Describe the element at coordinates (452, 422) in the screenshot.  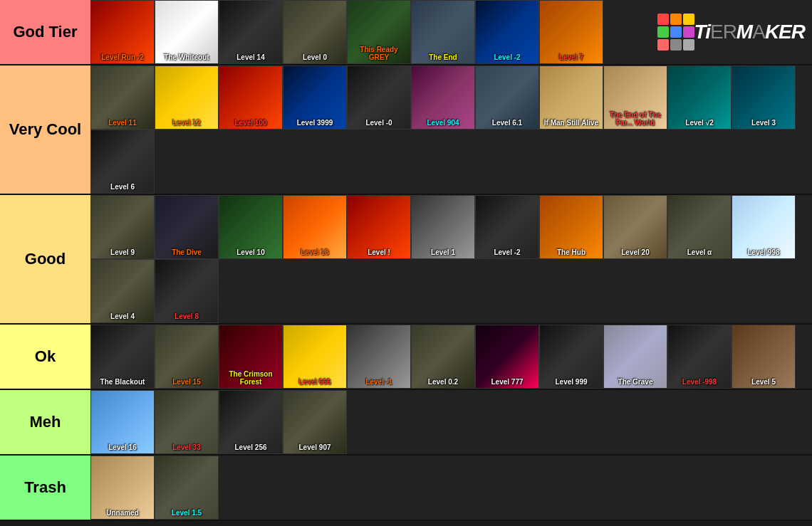
I see `tier-items-meh: Level 16Level 33Level 256Level 907` at that location.